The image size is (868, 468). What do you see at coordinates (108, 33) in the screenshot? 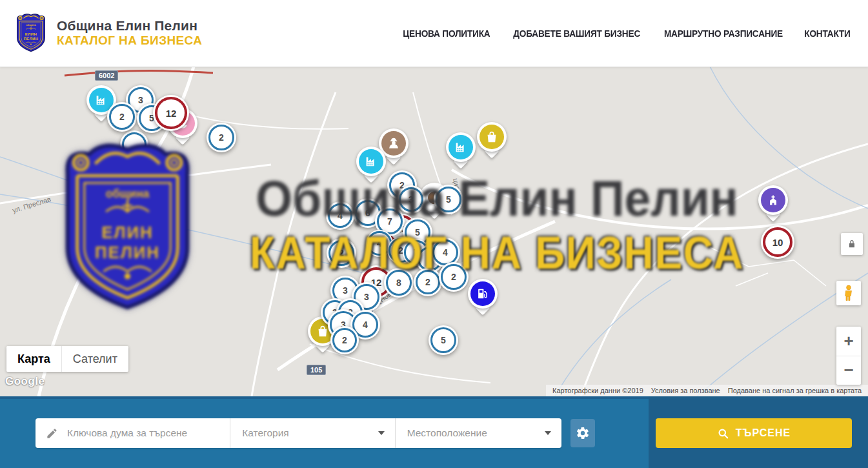
I see `site-logo: Община Елин Пелин КАТАЛОГ НА БИЗНЕСА` at bounding box center [108, 33].